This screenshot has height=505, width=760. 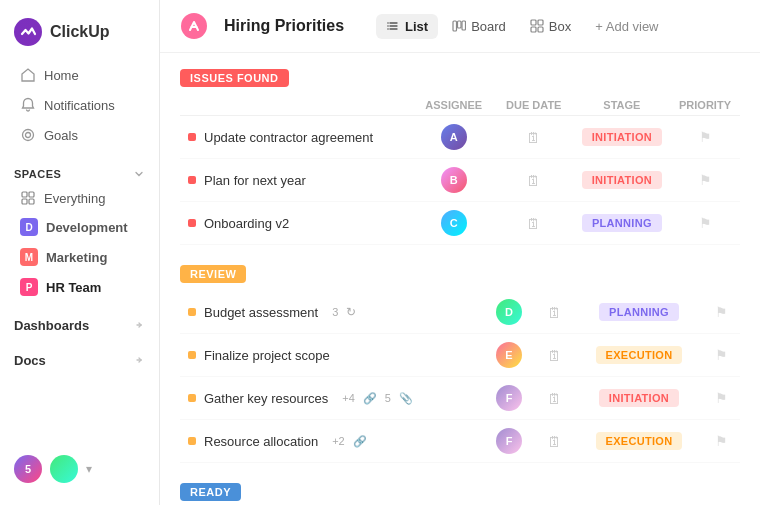 What do you see at coordinates (234, 78) in the screenshot?
I see `issues-badge: ISSUES FOUND` at bounding box center [234, 78].